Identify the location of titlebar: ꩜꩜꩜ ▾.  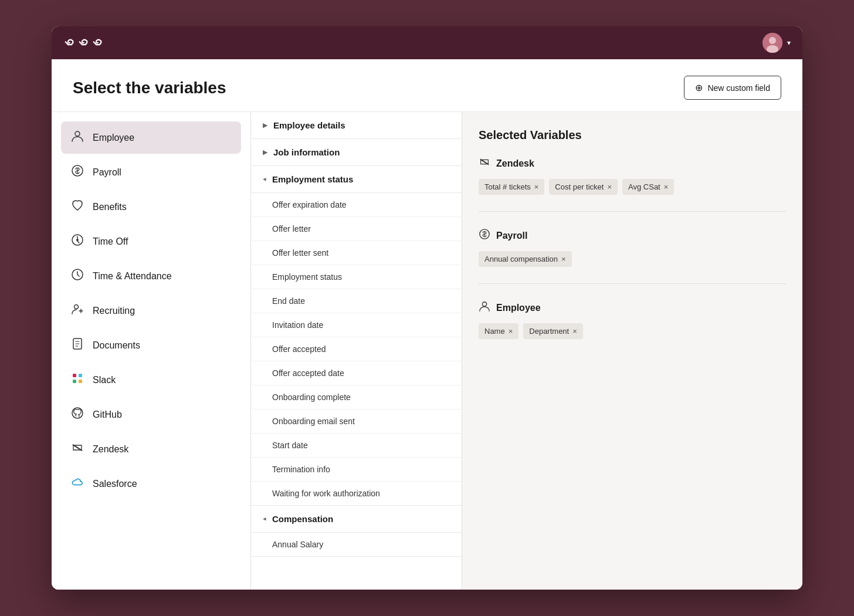
(427, 43).